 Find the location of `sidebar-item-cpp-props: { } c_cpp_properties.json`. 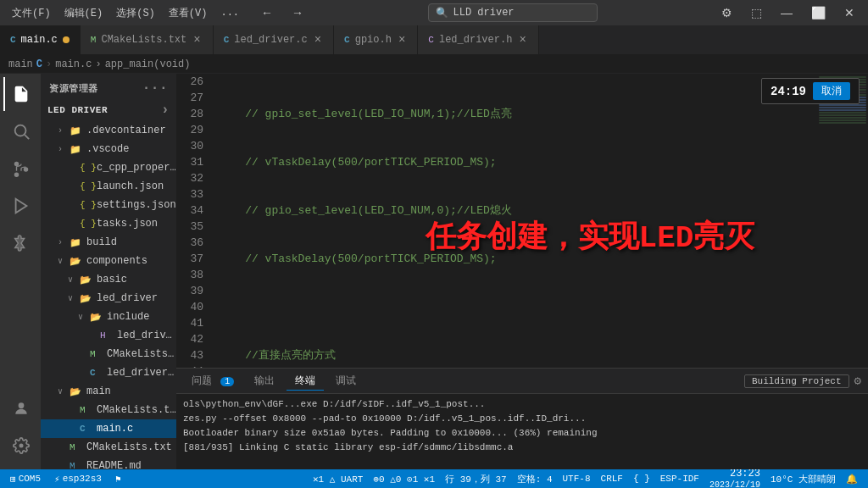

sidebar-item-cpp-props: { } c_cpp_properties.json is located at coordinates (108, 168).